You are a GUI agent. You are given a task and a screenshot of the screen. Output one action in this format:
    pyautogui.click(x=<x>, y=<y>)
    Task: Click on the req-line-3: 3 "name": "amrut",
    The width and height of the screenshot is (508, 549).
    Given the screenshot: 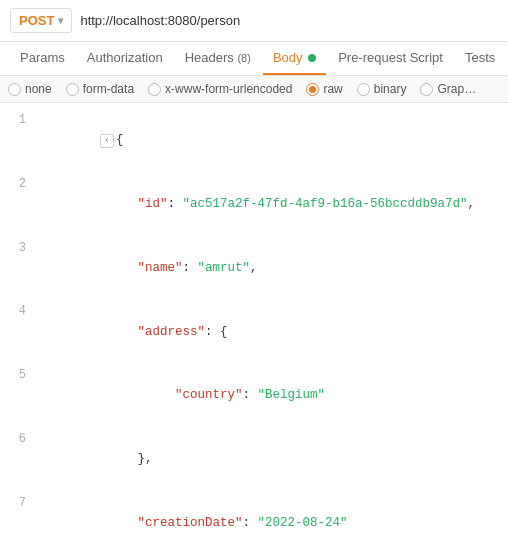 What is the action you would take?
    pyautogui.click(x=254, y=269)
    